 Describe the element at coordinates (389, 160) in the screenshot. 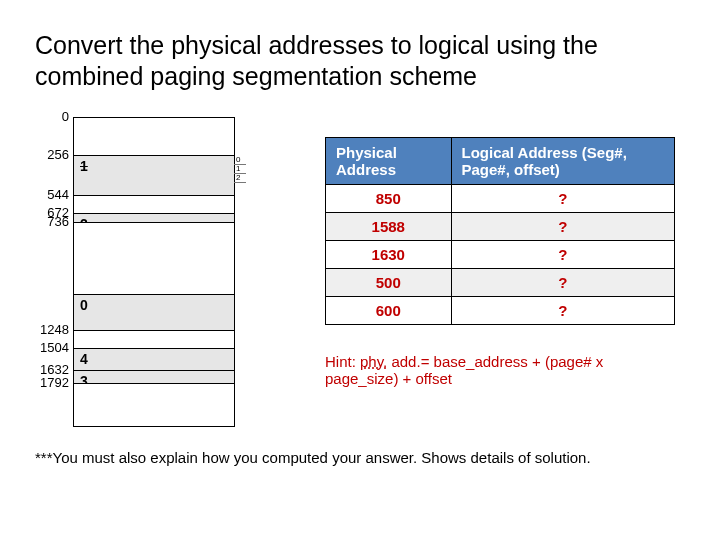

I see `col-physical: Physical Address` at that location.